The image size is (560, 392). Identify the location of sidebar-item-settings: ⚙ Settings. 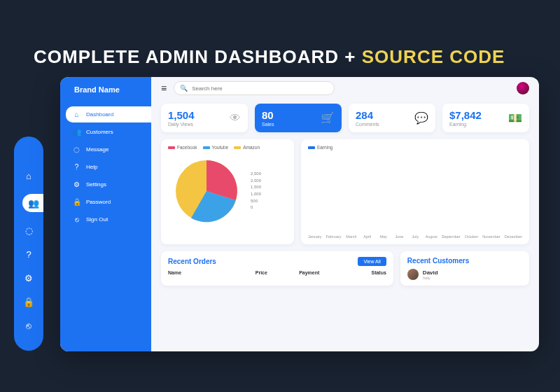
(108, 185).